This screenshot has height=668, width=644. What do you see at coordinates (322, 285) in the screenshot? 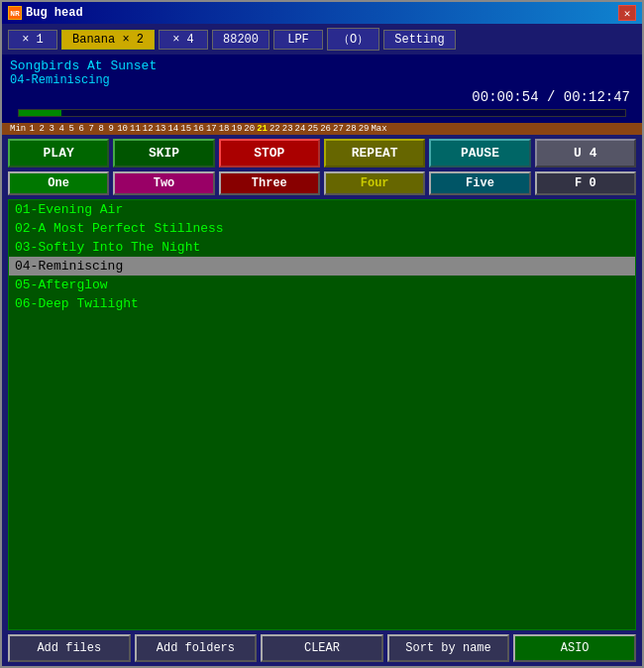
I see `playlist-item-4: 05-Afterglow` at bounding box center [322, 285].